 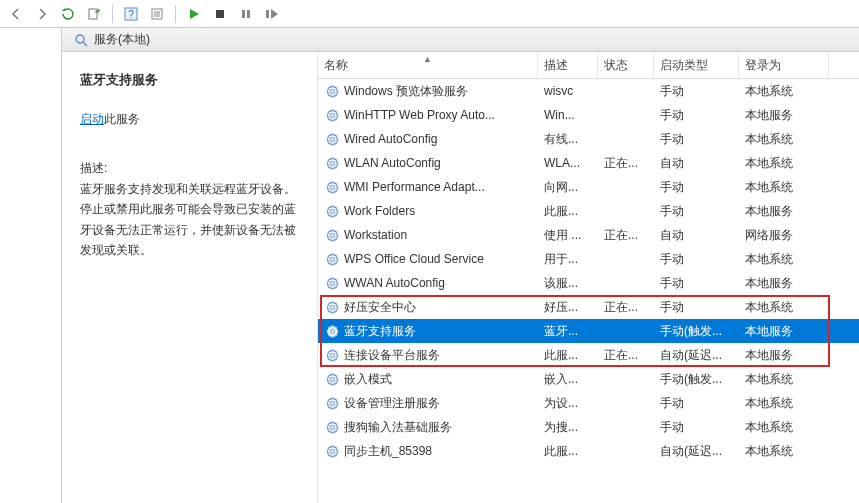 What do you see at coordinates (588, 331) in the screenshot?
I see `service-row: 蓝牙支持服务蓝牙...手动(触发...本地服务` at bounding box center [588, 331].